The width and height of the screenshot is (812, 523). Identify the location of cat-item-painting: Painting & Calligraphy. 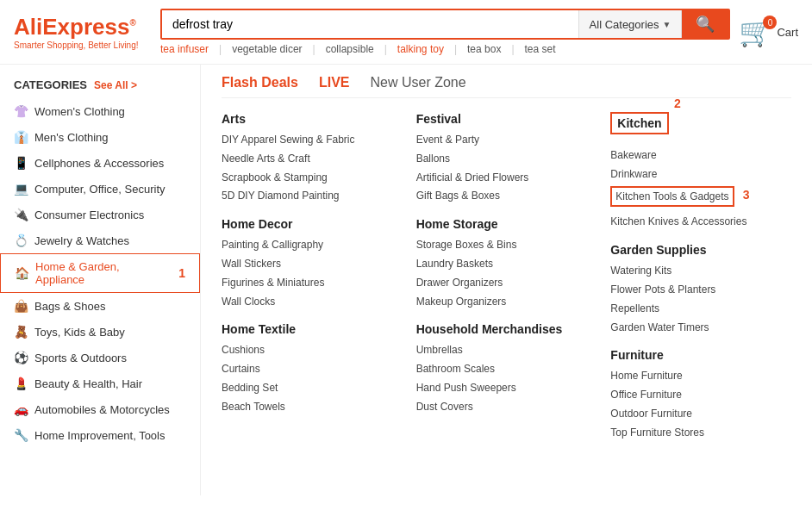
(312, 245).